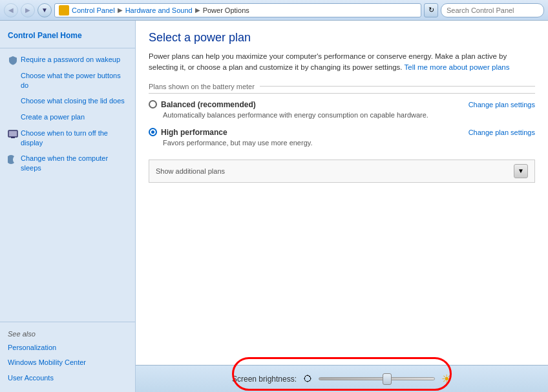 The height and width of the screenshot is (392, 548). I want to click on sidebar-item-personalization-label: Personalization, so click(32, 347).